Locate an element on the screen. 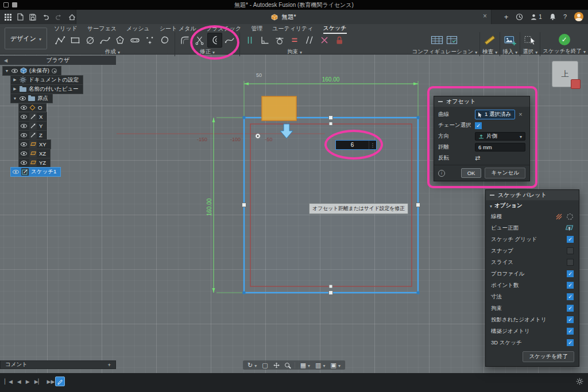 The width and height of the screenshot is (588, 392). insert-section-label: 挿入 is located at coordinates (510, 52).